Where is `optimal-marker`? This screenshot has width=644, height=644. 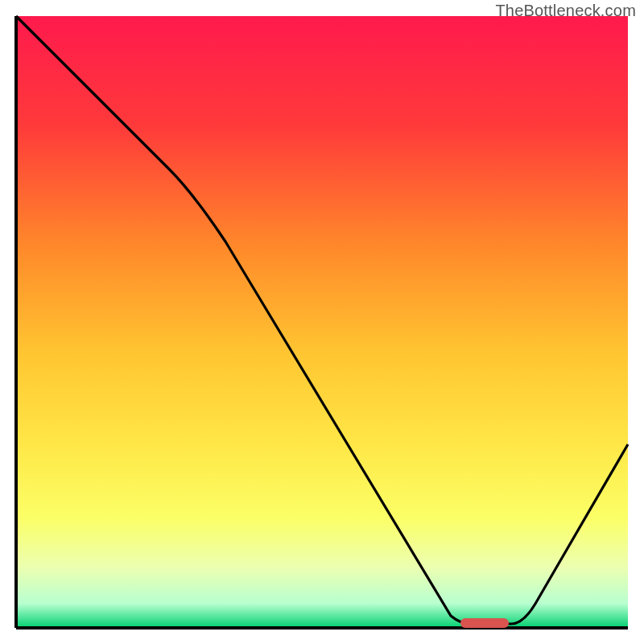
optimal-marker is located at coordinates (485, 623).